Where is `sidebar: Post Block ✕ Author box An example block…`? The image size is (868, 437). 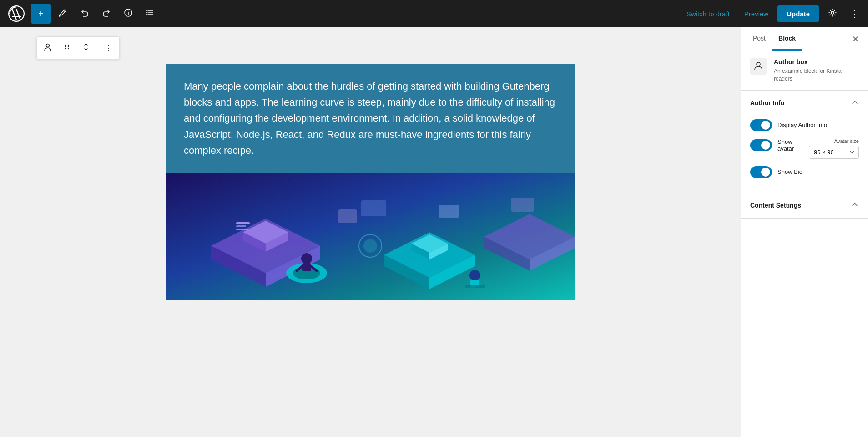
sidebar: Post Block ✕ Author box An example block… is located at coordinates (804, 232).